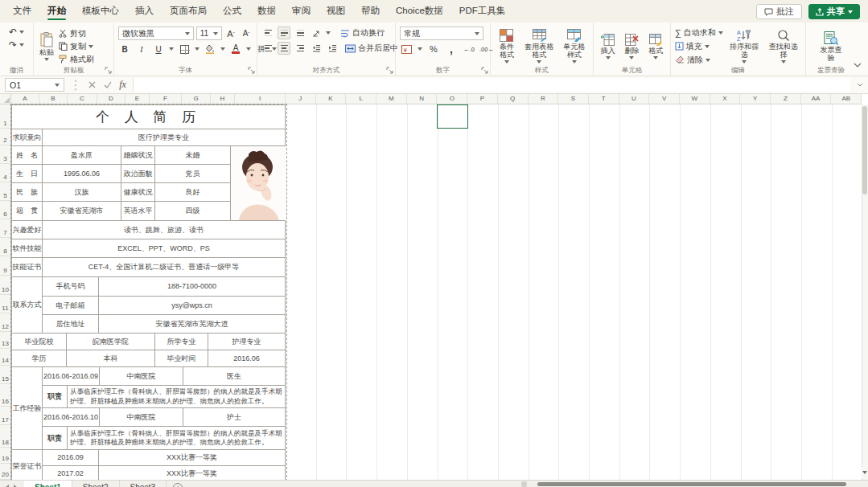 The height and width of the screenshot is (487, 868). I want to click on clear-button: 清除, so click(699, 60).